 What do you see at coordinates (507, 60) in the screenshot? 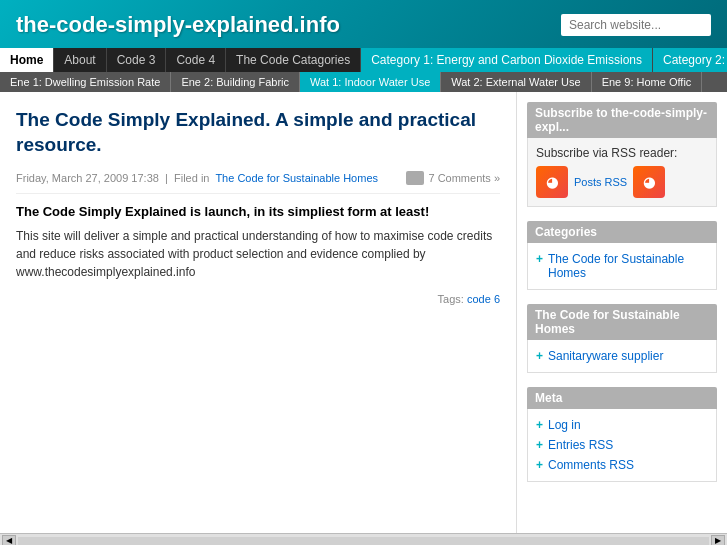
I see `nav-item-cat1: Category 1: Energy and Carbon Dioxide Em…` at bounding box center [507, 60].